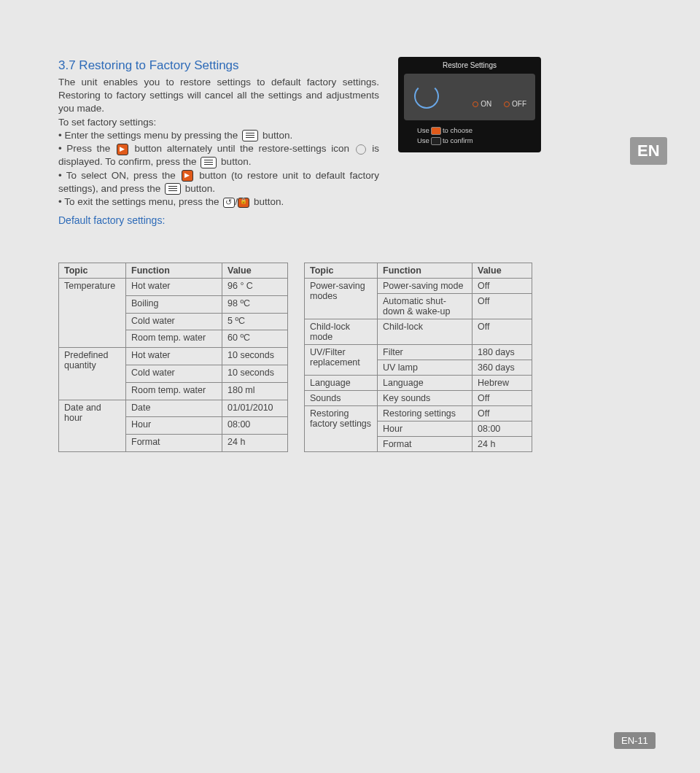 This screenshot has width=700, height=773. I want to click on topic-cell: Predefined quantity, so click(93, 373).